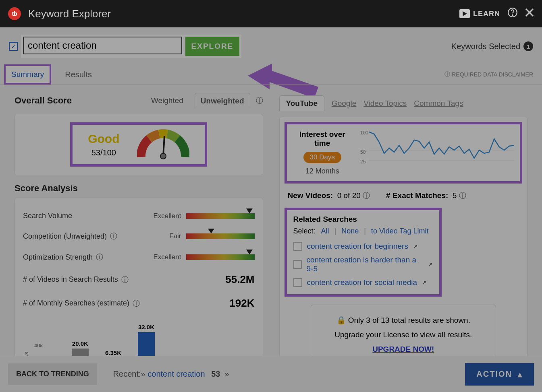 Image resolution: width=542 pixels, height=392 pixels. Describe the element at coordinates (15, 14) in the screenshot. I see `app-logo: tb` at that location.